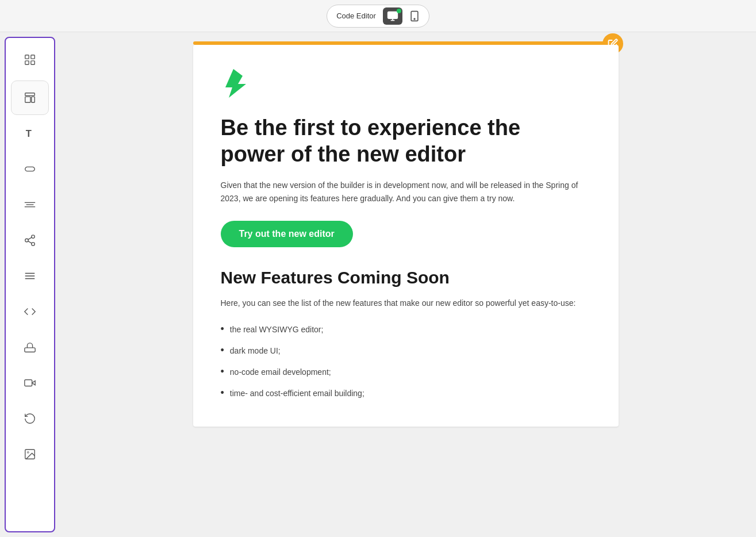 The image size is (756, 537). I want to click on menu-icon, so click(30, 276).